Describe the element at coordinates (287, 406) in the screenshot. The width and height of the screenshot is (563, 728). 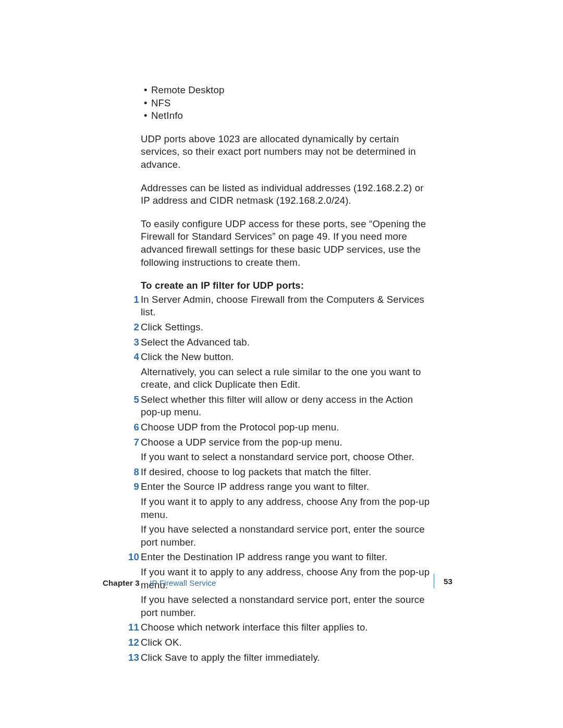
I see `step-text: Select whether this filter will allow or…` at that location.